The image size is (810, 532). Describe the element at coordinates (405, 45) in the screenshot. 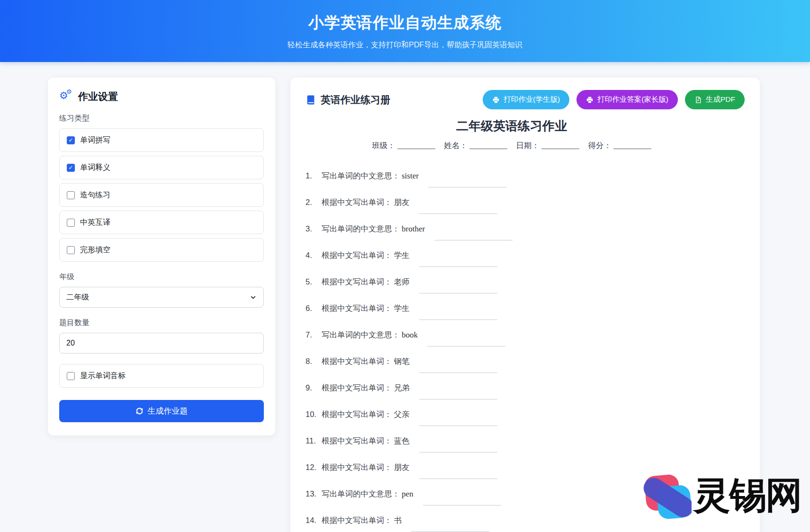

I see `app-subtitle: 轻松生成各种英语作业，支持打印和PDF导出，帮助孩子巩固英语知识` at that location.